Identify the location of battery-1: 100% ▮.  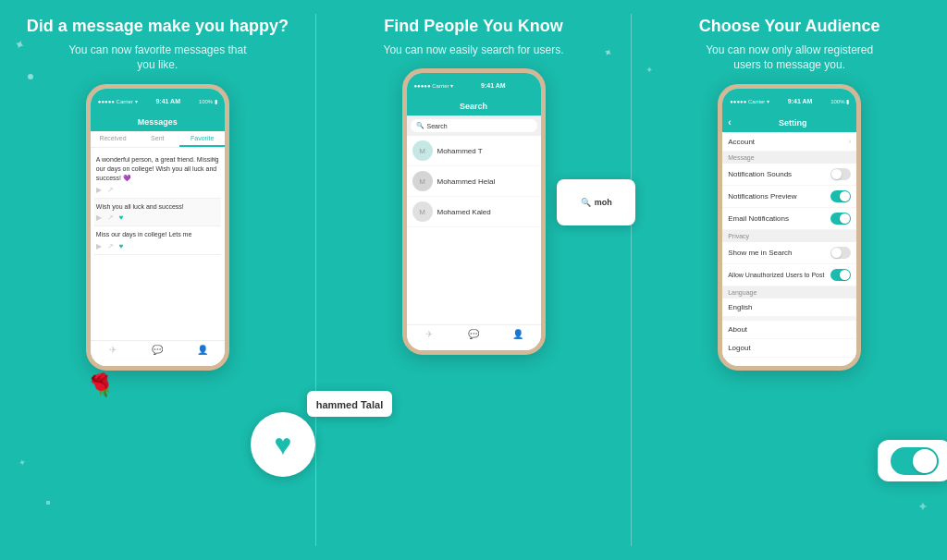
(208, 102).